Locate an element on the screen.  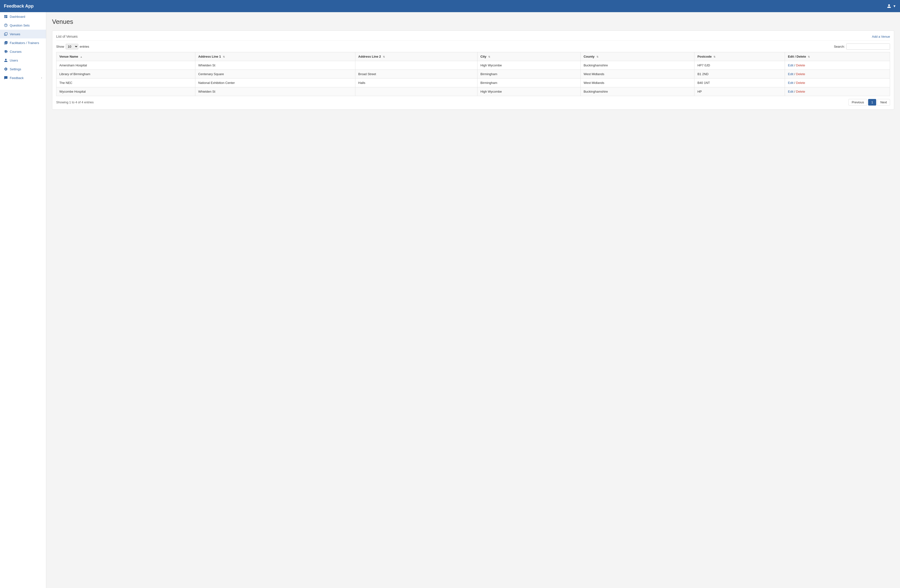
sort-city: ⇅ is located at coordinates (489, 57).